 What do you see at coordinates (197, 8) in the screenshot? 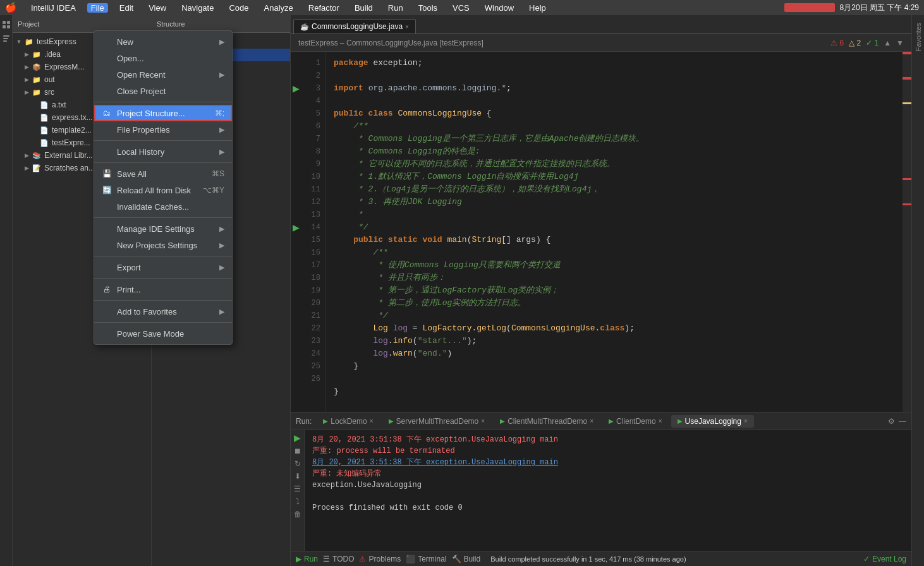
I see `menu-navigate: Navigate` at bounding box center [197, 8].